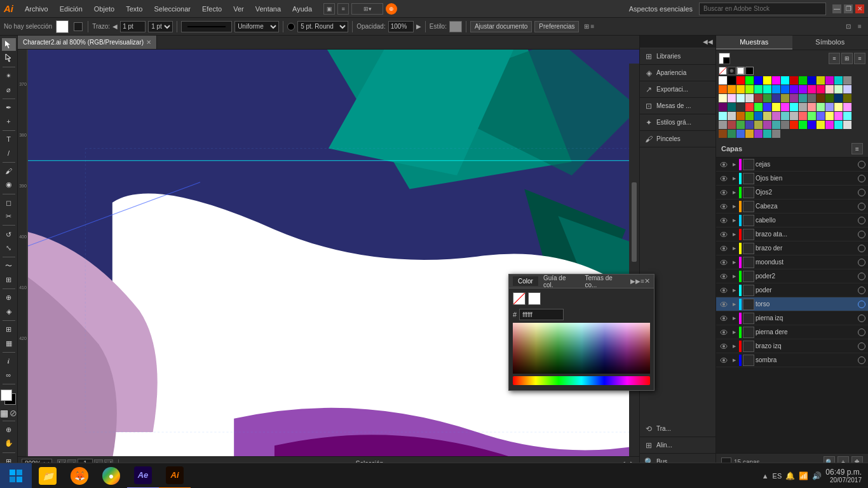  What do you see at coordinates (792, 346) in the screenshot?
I see `layer-item: ▶brazo izq` at bounding box center [792, 346].